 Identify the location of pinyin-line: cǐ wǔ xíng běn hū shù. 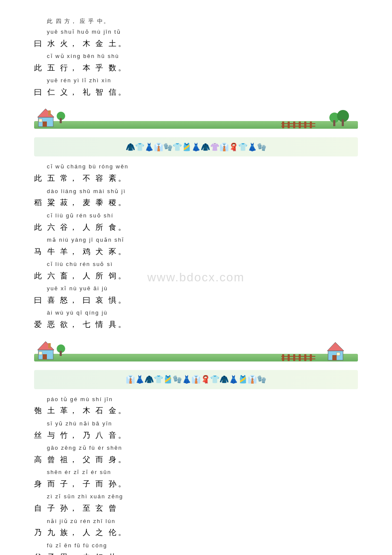
(202, 56).